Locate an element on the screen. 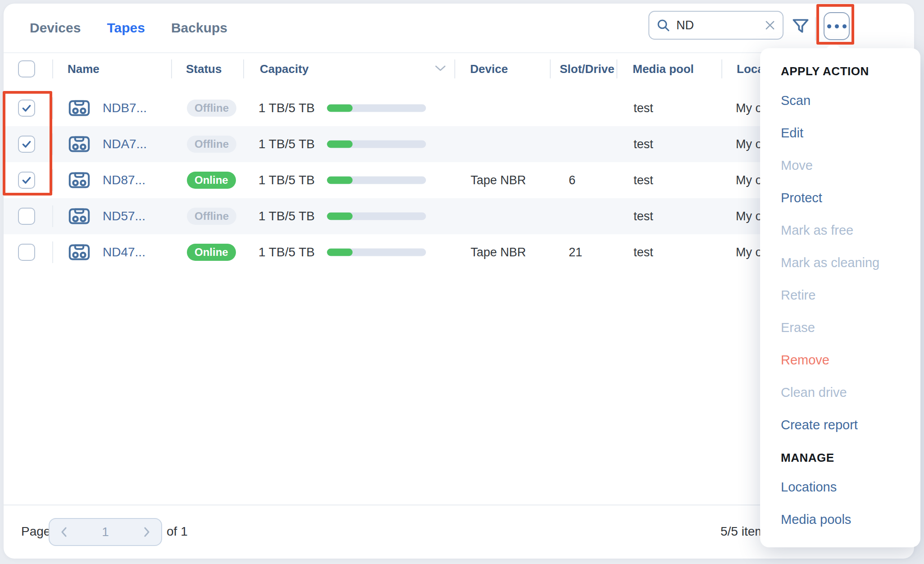 This screenshot has height=564, width=924. search-box is located at coordinates (716, 25).